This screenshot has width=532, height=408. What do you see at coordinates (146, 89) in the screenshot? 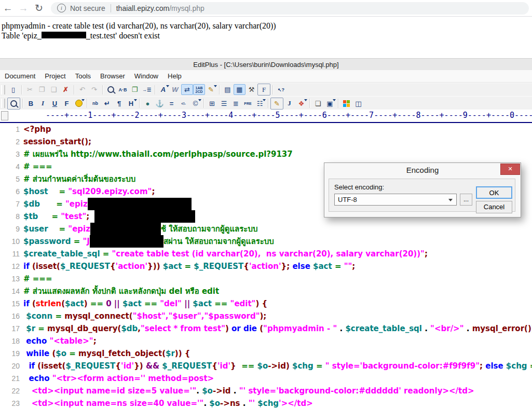
I see `goto-line-icon: →☰` at bounding box center [146, 89].